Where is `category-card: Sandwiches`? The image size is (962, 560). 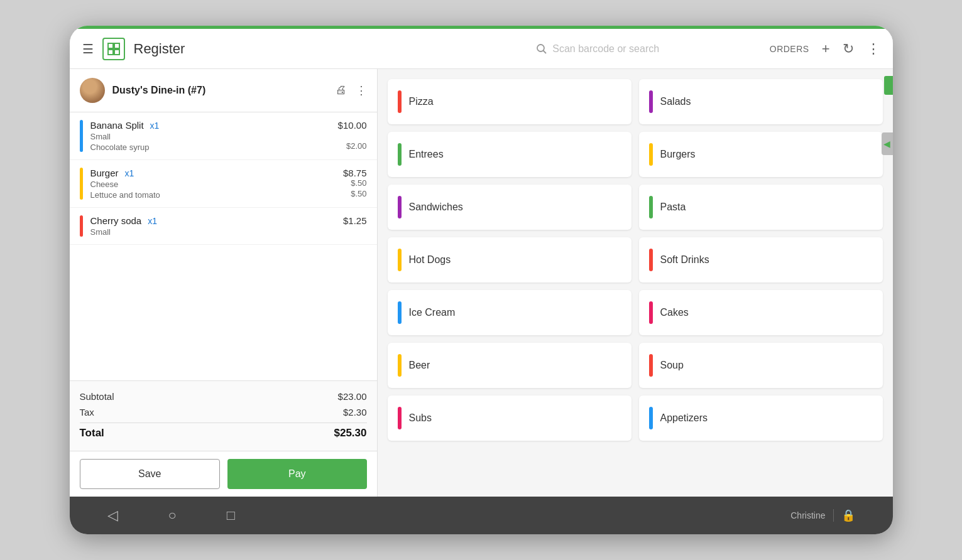
category-card: Sandwiches is located at coordinates (510, 207).